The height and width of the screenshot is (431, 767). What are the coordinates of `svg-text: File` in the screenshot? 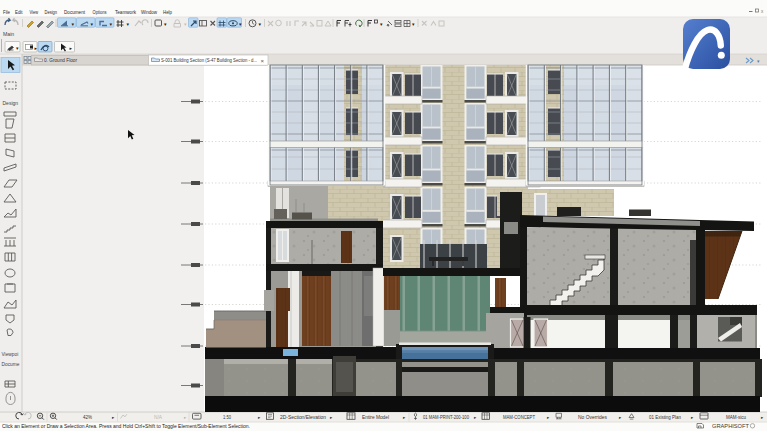 It's located at (6, 12).